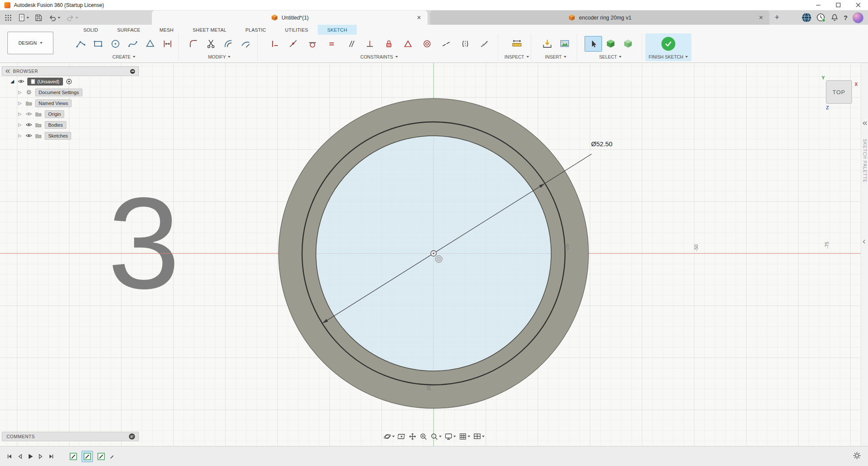 The height and width of the screenshot is (466, 868). What do you see at coordinates (312, 44) in the screenshot?
I see `tangent-constraint-button` at bounding box center [312, 44].